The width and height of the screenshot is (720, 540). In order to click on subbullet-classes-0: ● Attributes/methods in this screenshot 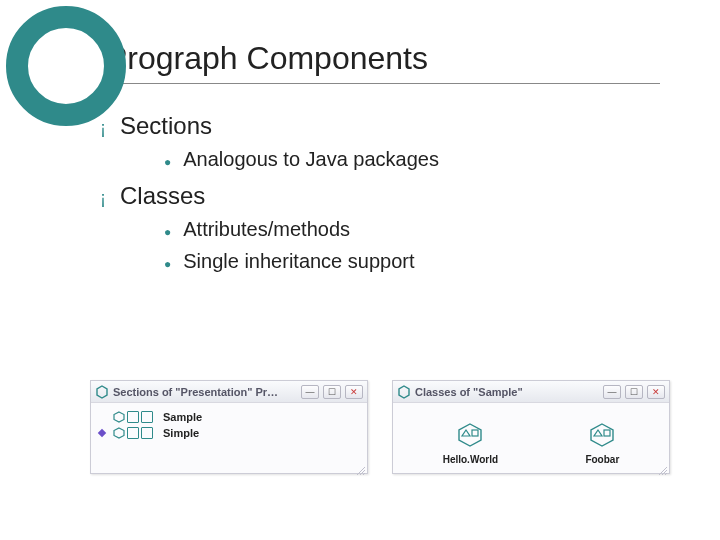, I will do `click(417, 230)`.